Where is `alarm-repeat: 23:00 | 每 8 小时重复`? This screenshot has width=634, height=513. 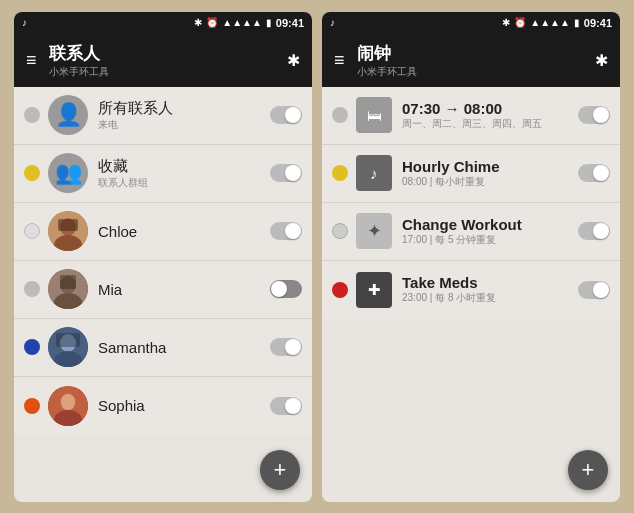 alarm-repeat: 23:00 | 每 8 小时重复 is located at coordinates (487, 298).